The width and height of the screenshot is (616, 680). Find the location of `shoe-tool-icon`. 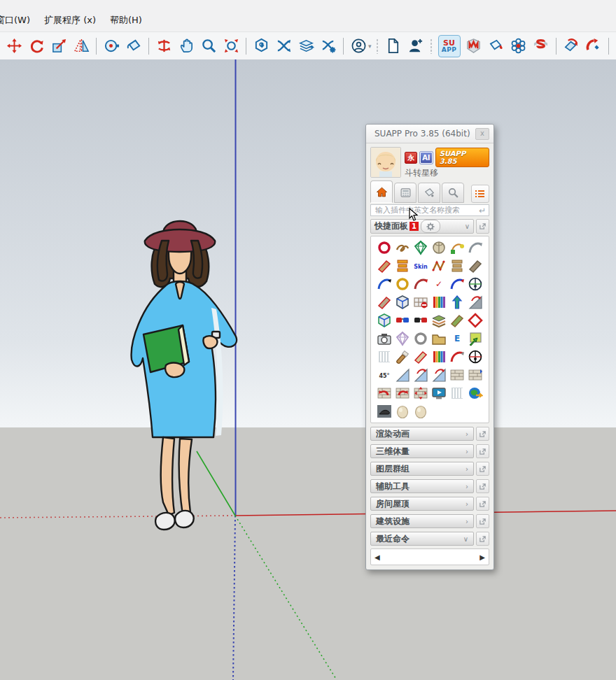

shoe-tool-icon is located at coordinates (384, 411).